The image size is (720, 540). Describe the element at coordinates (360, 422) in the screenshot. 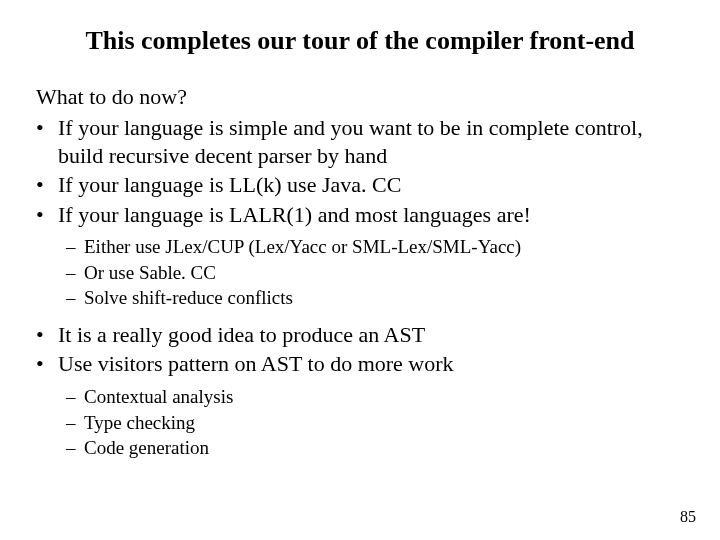

I see `sub-list-2: Contextual analysis Type checking Code g…` at that location.